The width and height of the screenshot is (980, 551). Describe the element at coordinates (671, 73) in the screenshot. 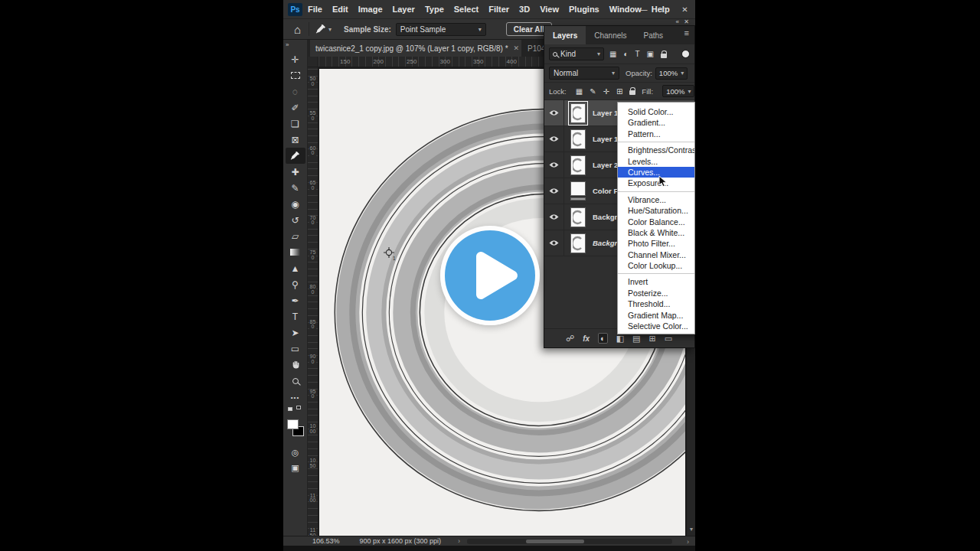

I see `opacity-field: 100% ▾` at that location.